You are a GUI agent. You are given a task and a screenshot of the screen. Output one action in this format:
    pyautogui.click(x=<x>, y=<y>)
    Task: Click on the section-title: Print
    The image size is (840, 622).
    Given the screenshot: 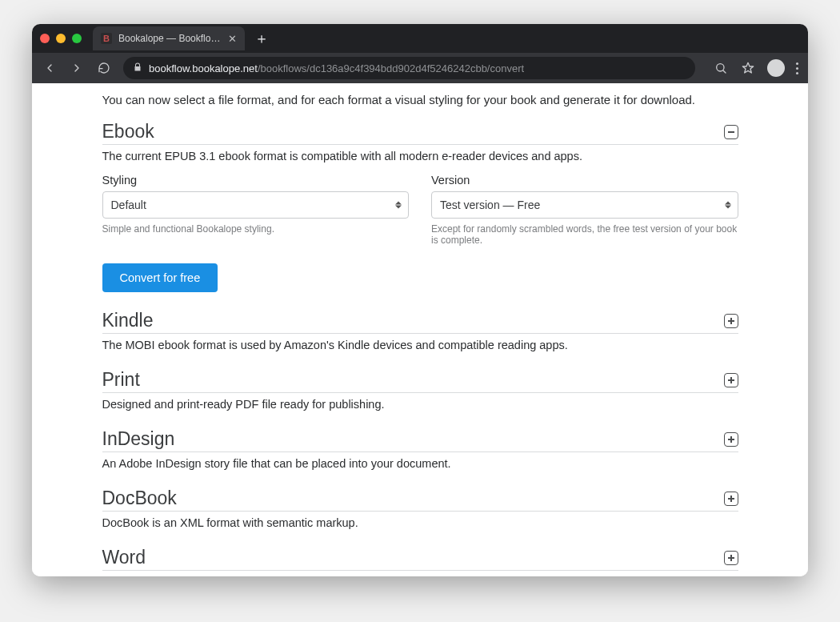 What is the action you would take?
    pyautogui.click(x=122, y=379)
    